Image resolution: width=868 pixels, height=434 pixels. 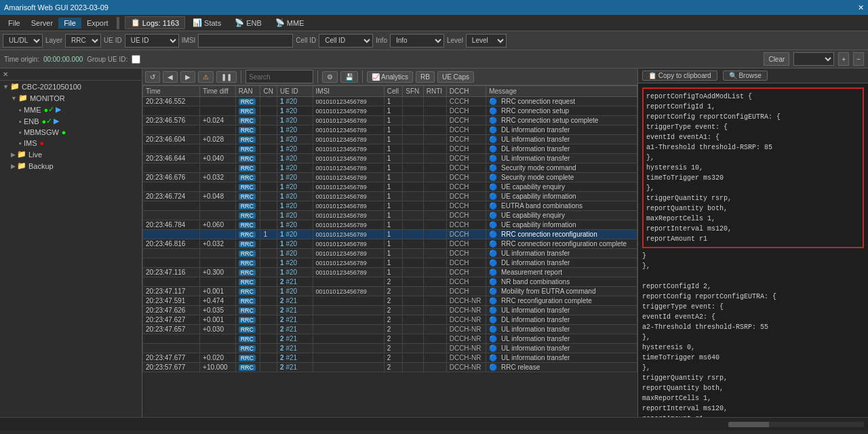 What do you see at coordinates (814, 59) in the screenshot?
I see `filter-select-extra` at bounding box center [814, 59].